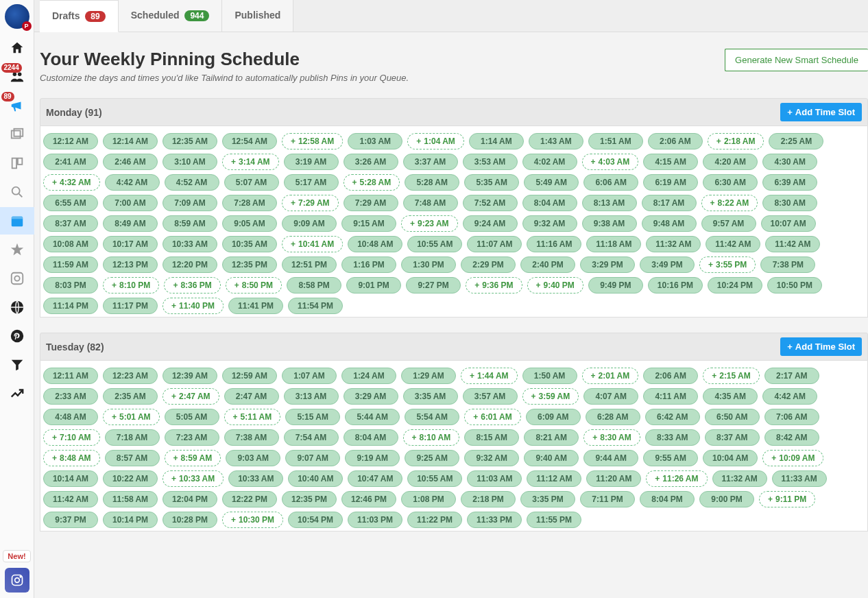 This screenshot has height=598, width=868. Describe the element at coordinates (790, 396) in the screenshot. I see `time-slot: 4:42 AM` at that location.